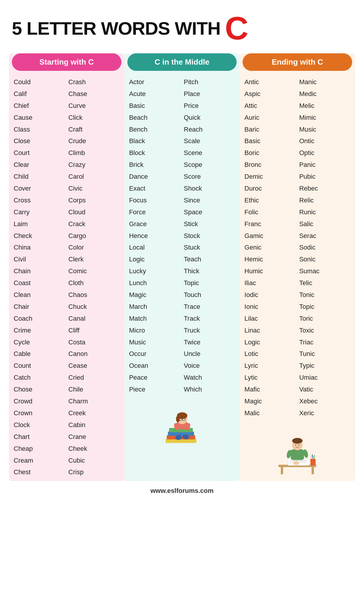 The height and width of the screenshot is (607, 364). I want to click on list-item: March, so click(155, 307).